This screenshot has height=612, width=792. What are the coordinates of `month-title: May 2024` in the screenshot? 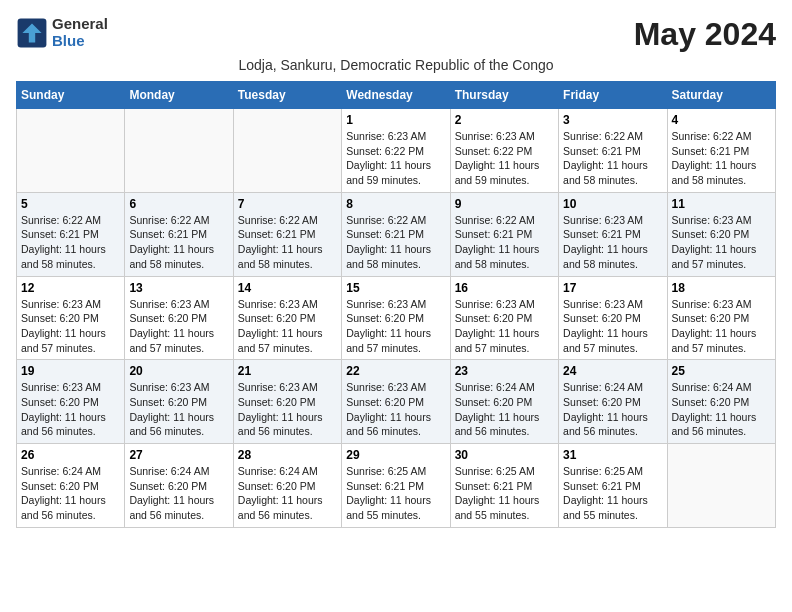 It's located at (705, 34).